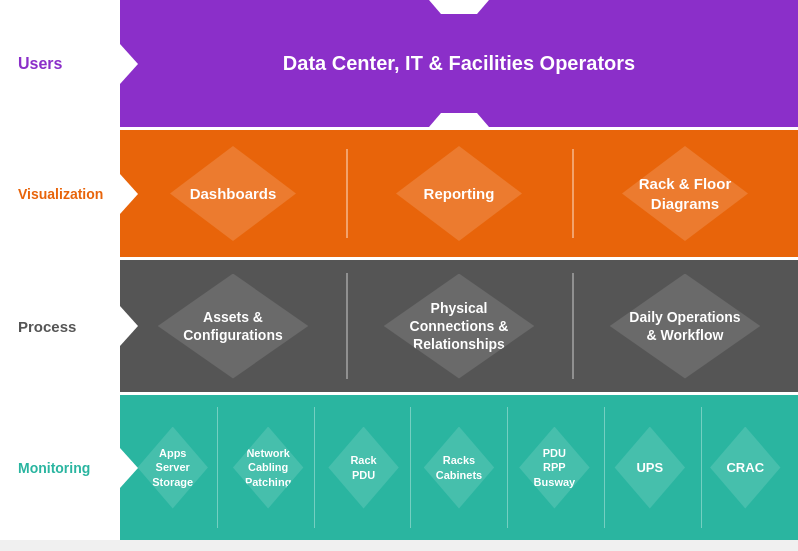 Image resolution: width=798 pixels, height=551 pixels. Describe the element at coordinates (684, 326) in the screenshot. I see `proc-label-3: Daily Operations & Workflow` at that location.